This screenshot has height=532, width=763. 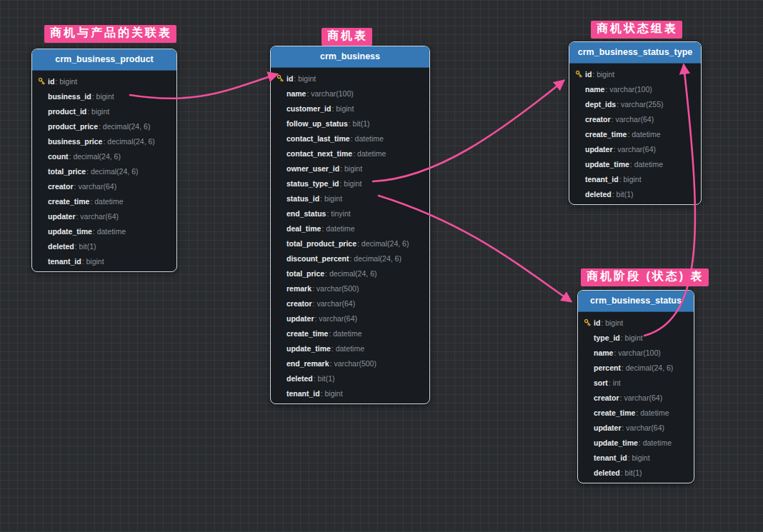 What do you see at coordinates (350, 225) in the screenshot?
I see `table-crm_business: crm_businessid: bigintname: varchar(100)…` at bounding box center [350, 225].